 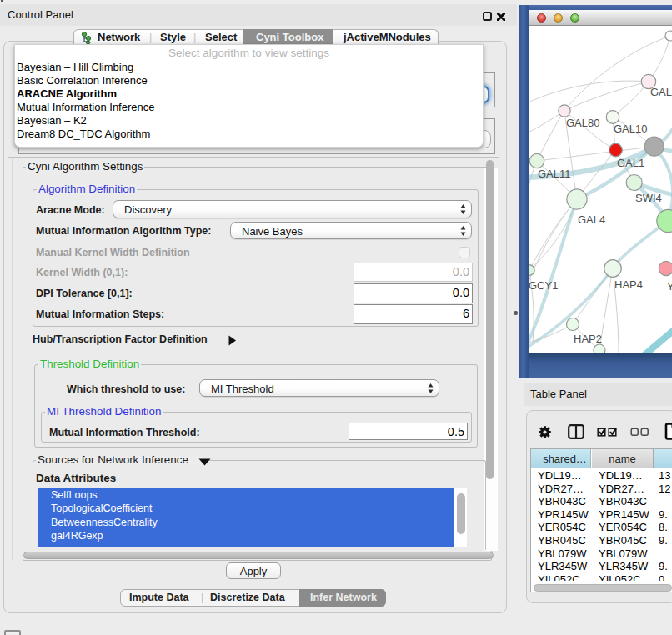 What do you see at coordinates (588, 338) in the screenshot?
I see `svg-text: HAP2` at bounding box center [588, 338].